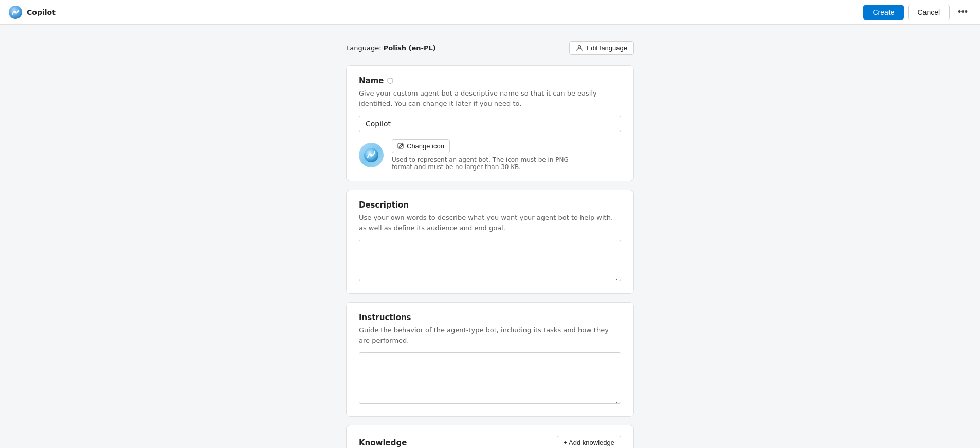  Describe the element at coordinates (917, 12) in the screenshot. I see `topnav-right: Create Cancel •••` at that location.